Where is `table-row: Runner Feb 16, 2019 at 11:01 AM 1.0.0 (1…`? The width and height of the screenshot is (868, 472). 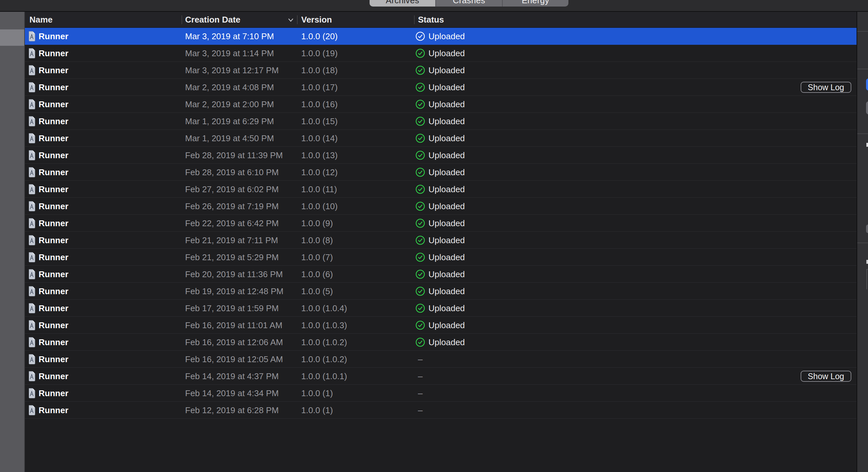 table-row: Runner Feb 16, 2019 at 11:01 AM 1.0.0 (1… is located at coordinates (441, 325).